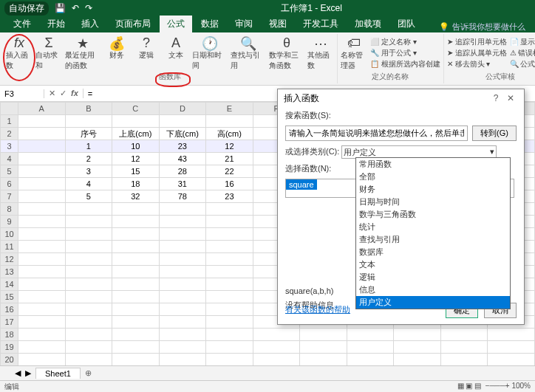  Describe the element at coordinates (433, 239) in the screenshot. I see `dropdown-item: 查找与引用` at that location.